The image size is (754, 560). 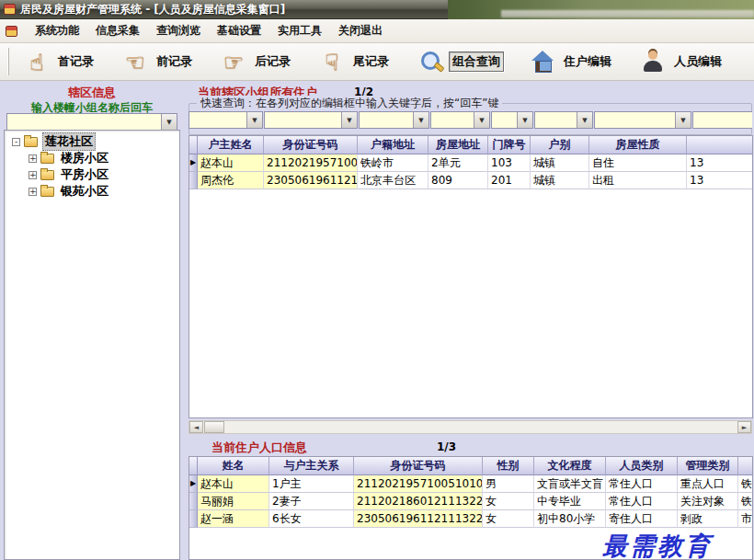 I want to click on households-cell: 13, so click(x=720, y=164).